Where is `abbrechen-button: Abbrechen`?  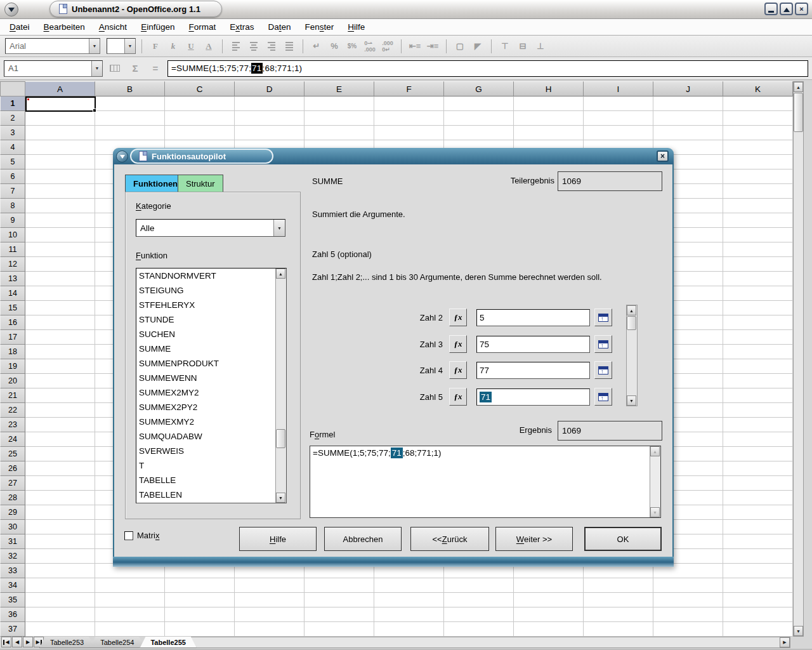 abbrechen-button: Abbrechen is located at coordinates (363, 539).